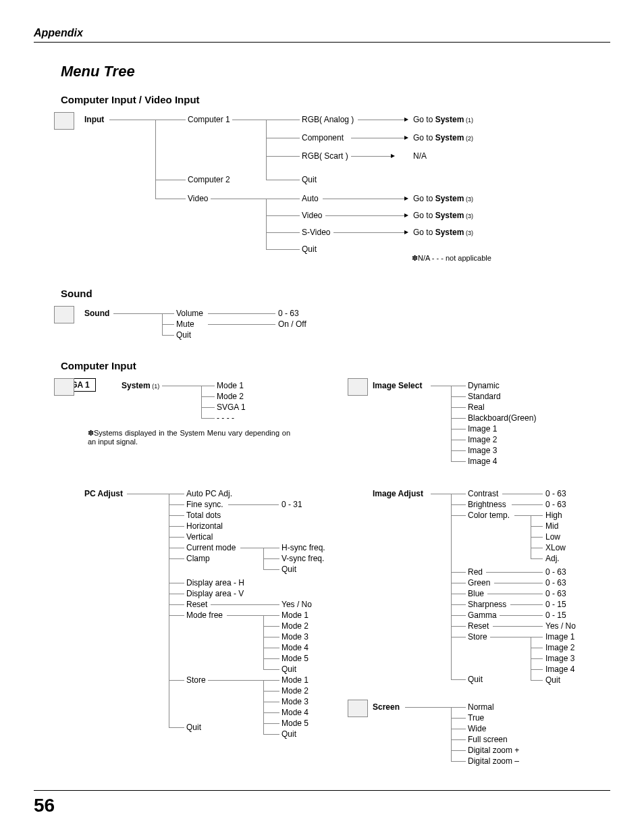 The height and width of the screenshot is (834, 644). I want to click on tree-item: Total dots, so click(204, 515).